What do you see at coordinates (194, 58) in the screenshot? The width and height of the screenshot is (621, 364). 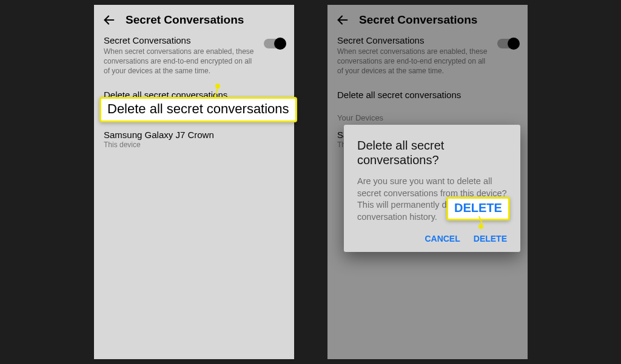 I see `secret-conversations-toggle-row: Secret Conversations When secret convers…` at bounding box center [194, 58].